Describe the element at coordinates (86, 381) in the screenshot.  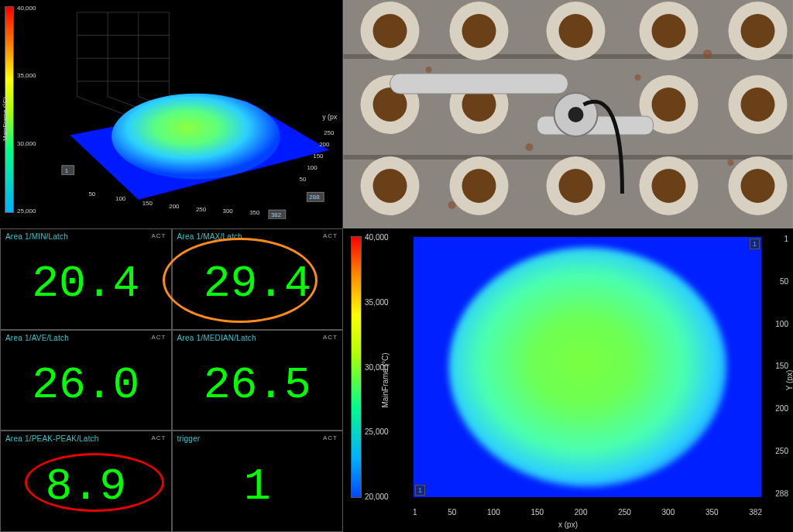
I see `readout-ave: Area 1/AVE/Latch ACT 26.0` at that location.